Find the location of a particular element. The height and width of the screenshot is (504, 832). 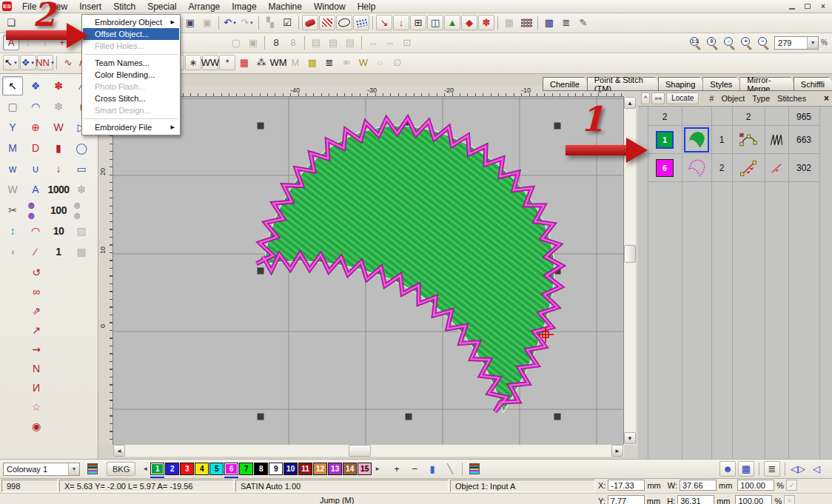

color-swatch-11: 11 is located at coordinates (305, 469).